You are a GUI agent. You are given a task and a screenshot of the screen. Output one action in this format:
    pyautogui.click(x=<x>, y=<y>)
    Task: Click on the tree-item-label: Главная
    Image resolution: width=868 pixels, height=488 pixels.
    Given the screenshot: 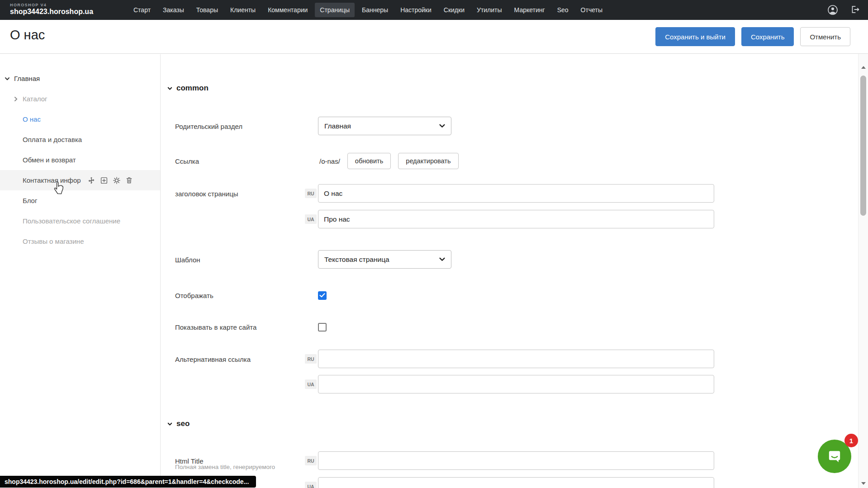 What is the action you would take?
    pyautogui.click(x=27, y=79)
    